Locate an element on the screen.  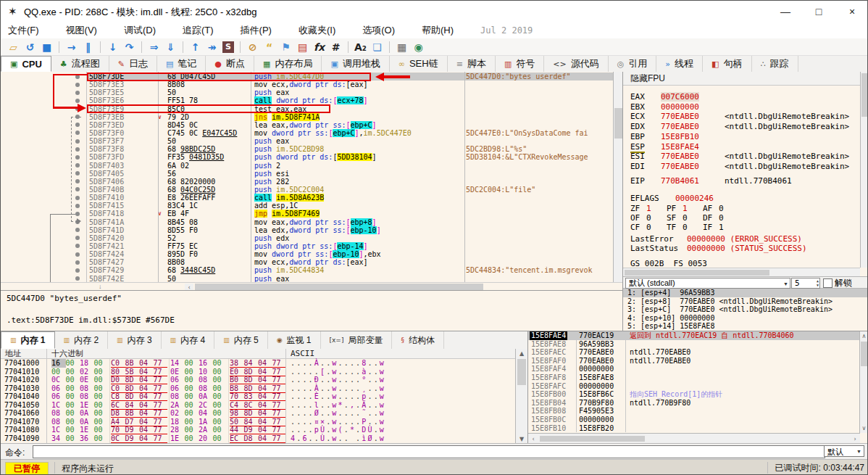
byte-cell: 84 is located at coordinates (251, 363).